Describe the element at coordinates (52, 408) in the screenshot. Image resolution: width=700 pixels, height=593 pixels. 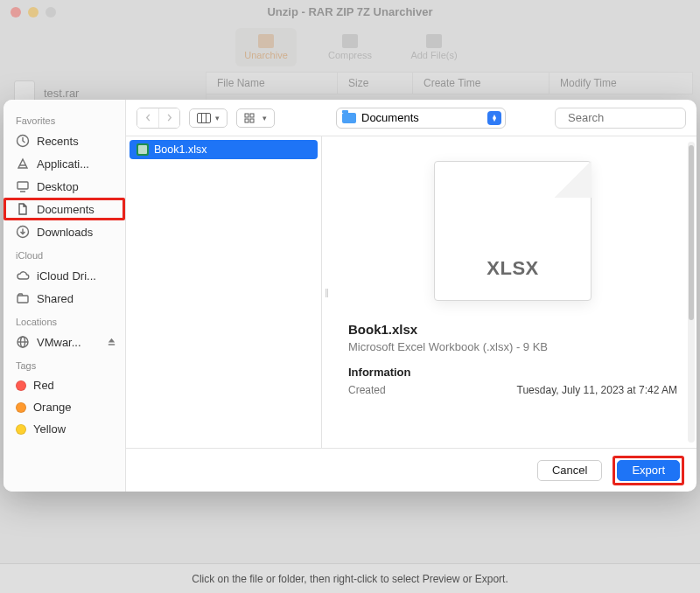
I see `sidebar-item-label: Orange` at that location.